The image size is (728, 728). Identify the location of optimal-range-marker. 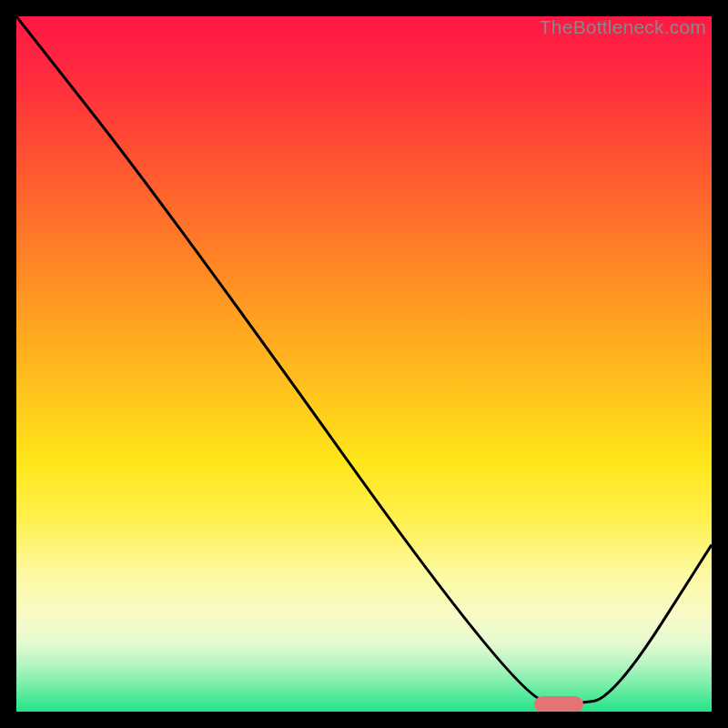
(559, 704).